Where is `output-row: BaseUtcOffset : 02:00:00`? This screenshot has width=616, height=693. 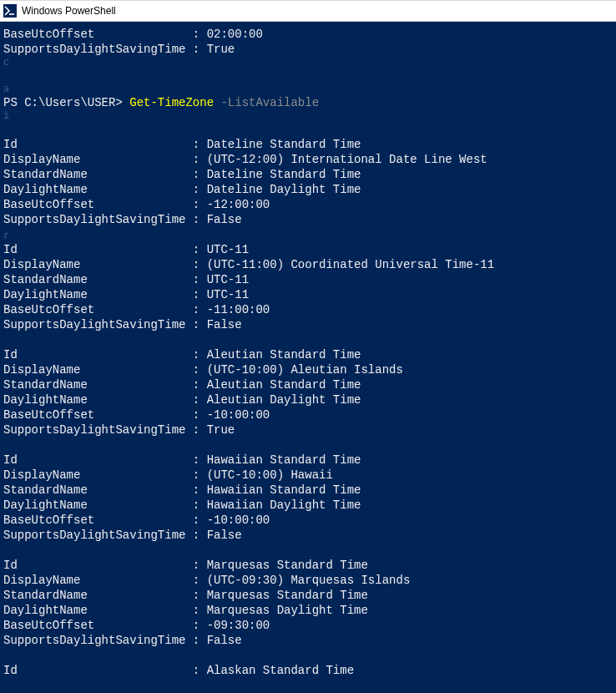 output-row: BaseUtcOffset : 02:00:00 is located at coordinates (308, 34).